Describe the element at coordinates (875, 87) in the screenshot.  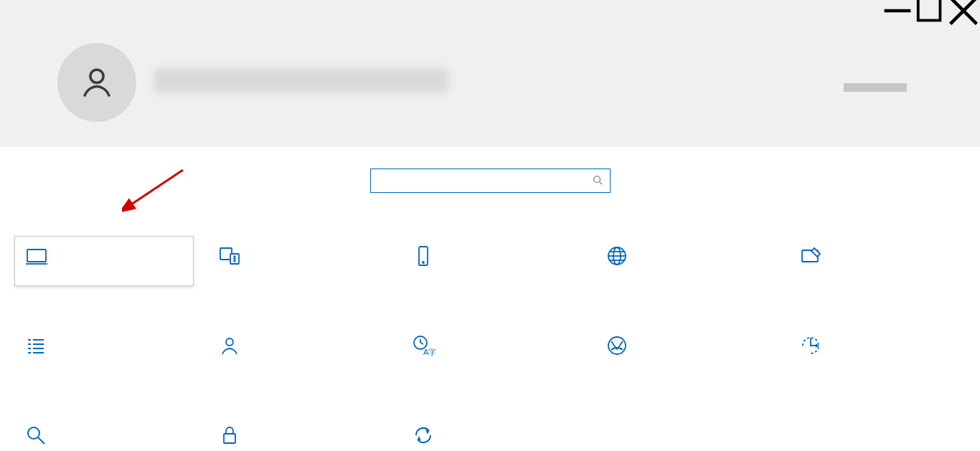
I see `lets-go-button` at that location.